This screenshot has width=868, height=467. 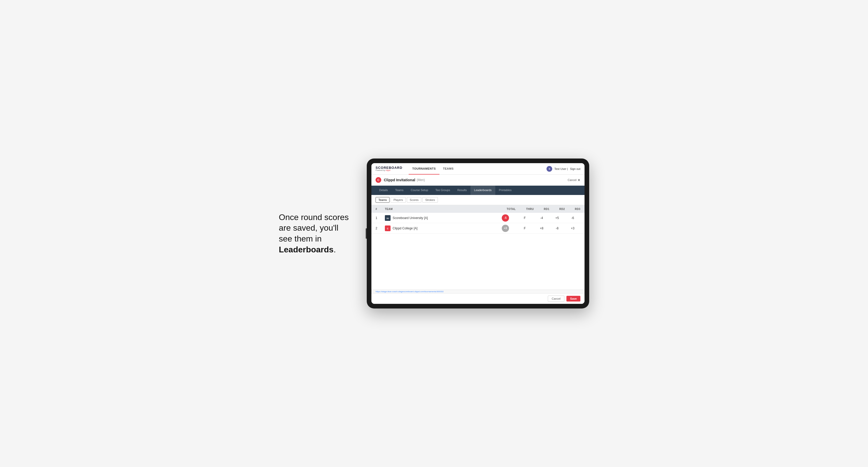 What do you see at coordinates (388, 170) in the screenshot?
I see `brand-highlight: clippd` at bounding box center [388, 170].